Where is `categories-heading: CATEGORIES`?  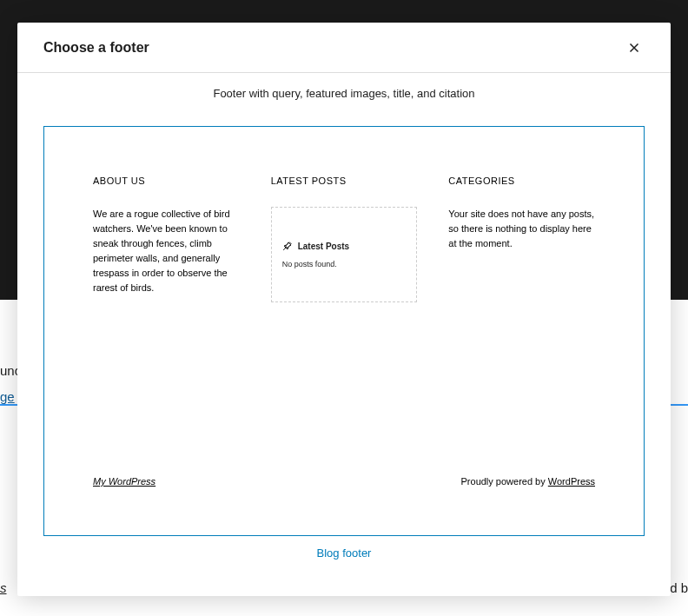 categories-heading: CATEGORIES is located at coordinates (521, 181).